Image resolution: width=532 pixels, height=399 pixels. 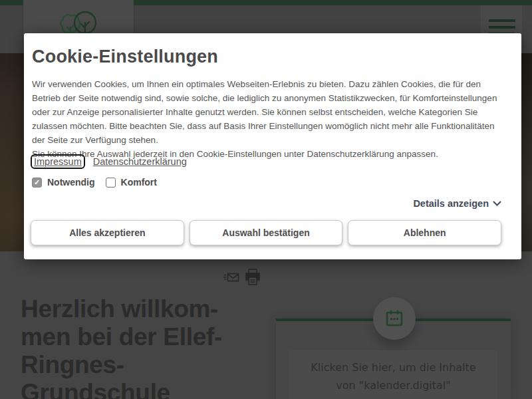 I want to click on share-actions, so click(x=243, y=277).